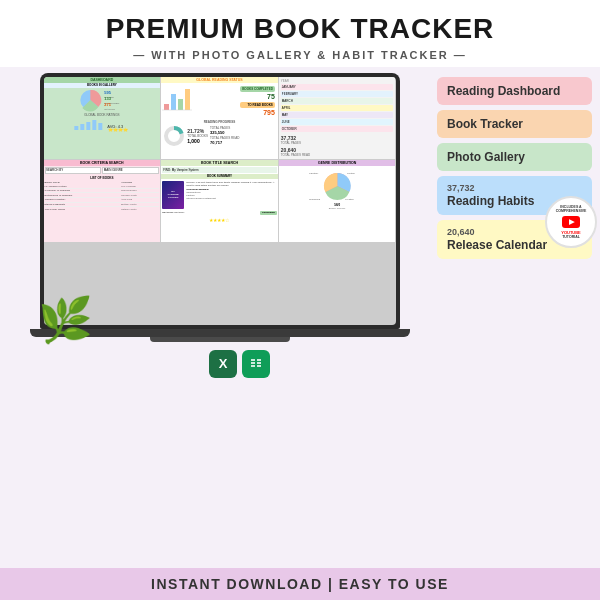  What do you see at coordinates (220, 220) in the screenshot?
I see `star-rating: ★★★★☆` at bounding box center [220, 220].